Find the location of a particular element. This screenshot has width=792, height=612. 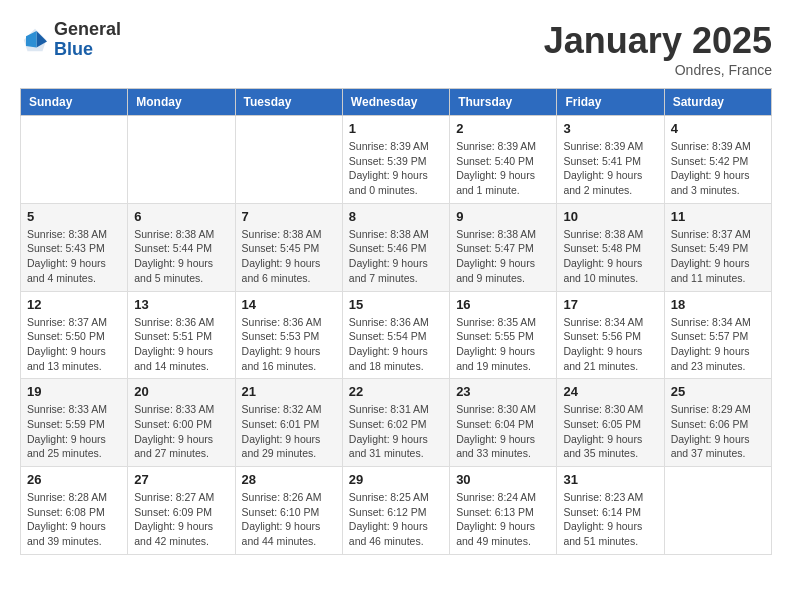

day-number: 20 is located at coordinates (181, 392).